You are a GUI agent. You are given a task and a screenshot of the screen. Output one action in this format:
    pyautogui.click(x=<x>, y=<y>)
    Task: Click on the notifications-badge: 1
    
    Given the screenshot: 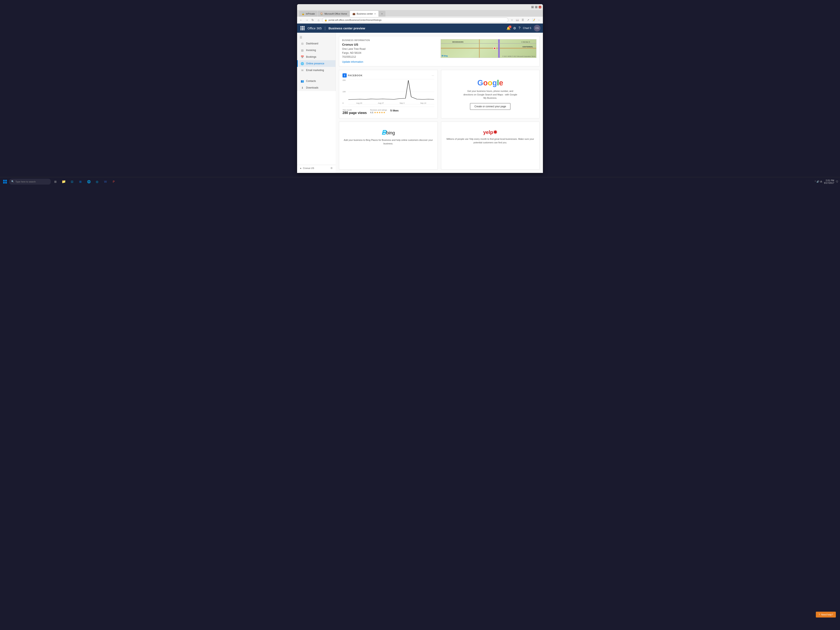 What is the action you would take?
    pyautogui.click(x=510, y=27)
    